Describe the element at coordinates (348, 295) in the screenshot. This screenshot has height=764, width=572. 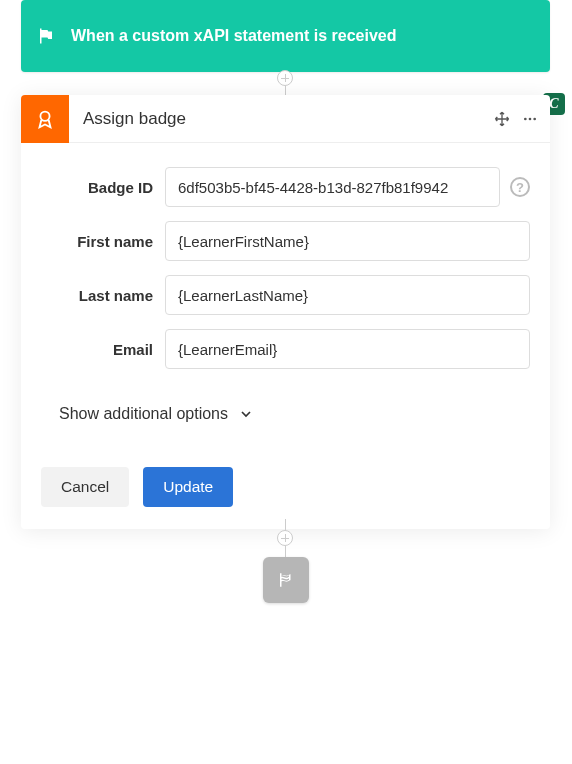
I see `last-name-input` at that location.